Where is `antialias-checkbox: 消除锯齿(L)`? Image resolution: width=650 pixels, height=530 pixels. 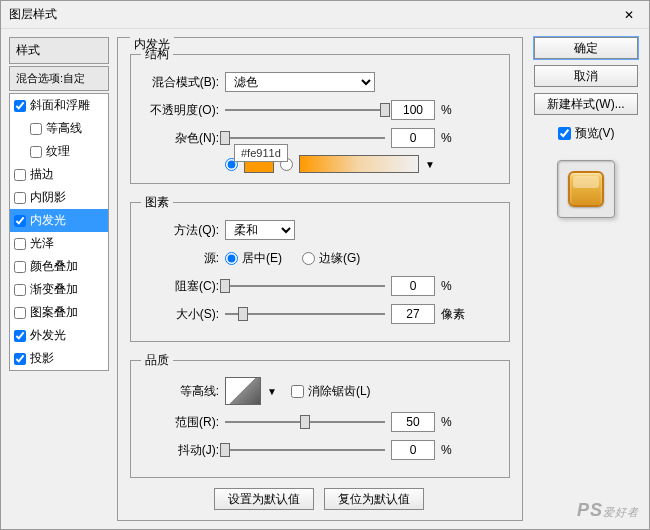
antialias-checkbox: 消除锯齿(L) is located at coordinates (331, 392).